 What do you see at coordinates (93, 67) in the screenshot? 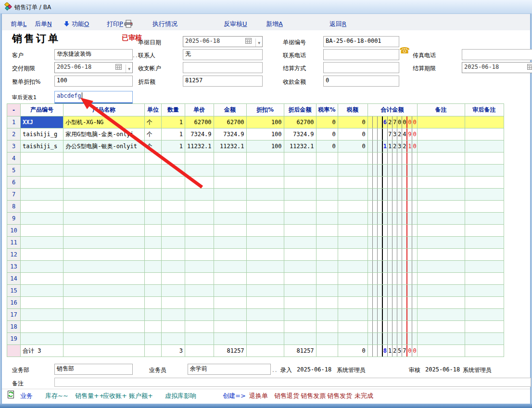
I see `delivery-date-field: 2025-06-18 ▼` at bounding box center [93, 67].